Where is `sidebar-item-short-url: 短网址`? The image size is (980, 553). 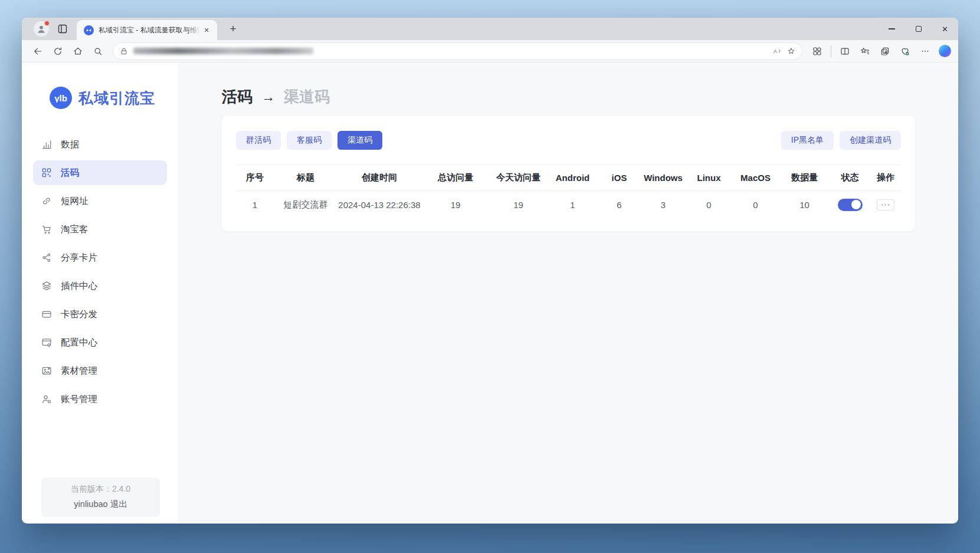 sidebar-item-short-url: 短网址 is located at coordinates (100, 201).